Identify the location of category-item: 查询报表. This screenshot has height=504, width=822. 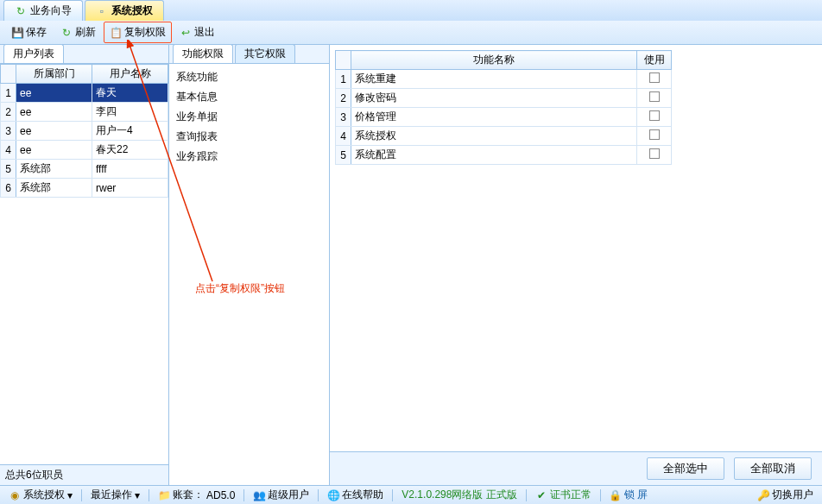
(249, 136).